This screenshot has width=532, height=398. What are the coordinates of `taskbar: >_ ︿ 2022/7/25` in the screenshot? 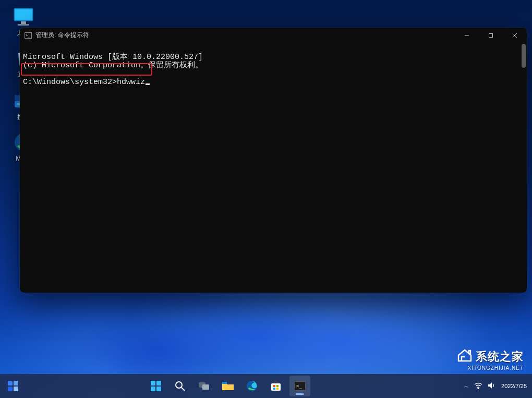 It's located at (266, 386).